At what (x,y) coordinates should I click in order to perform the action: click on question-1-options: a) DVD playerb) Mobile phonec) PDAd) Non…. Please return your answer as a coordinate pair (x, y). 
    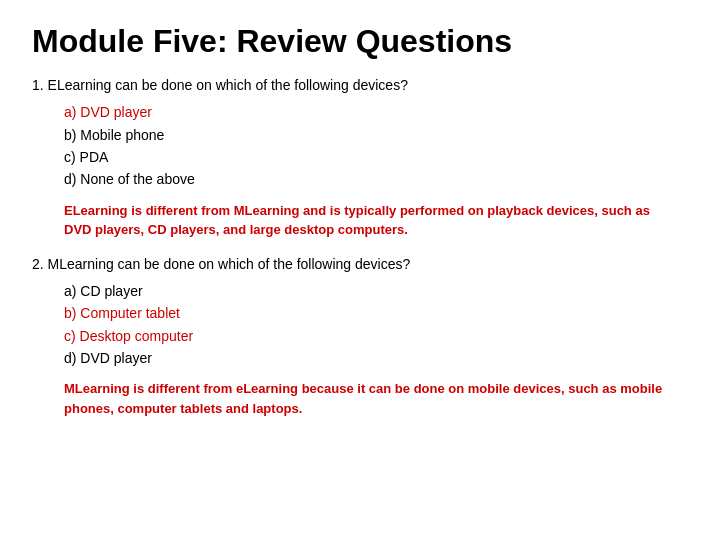
    Looking at the image, I should click on (376, 146).